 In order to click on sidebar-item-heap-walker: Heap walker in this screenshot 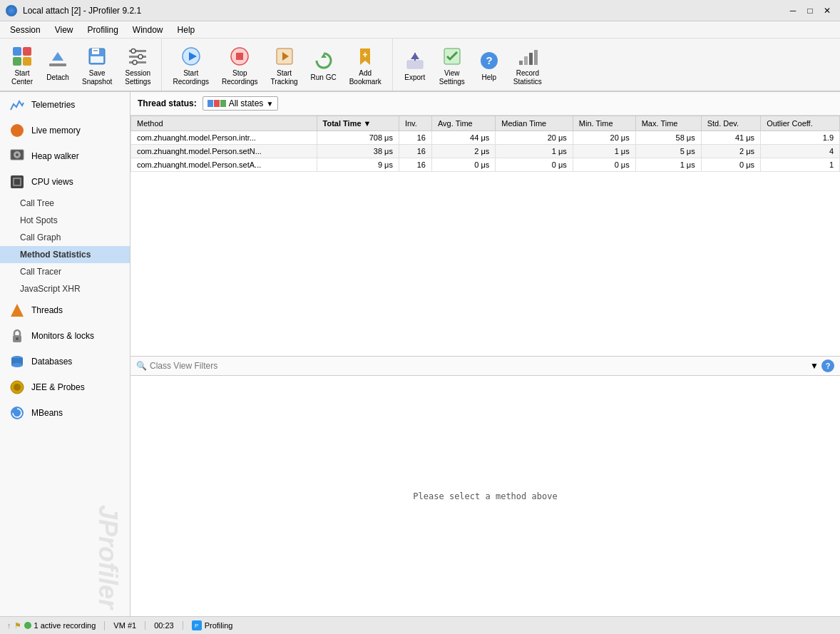, I will do `click(65, 156)`.